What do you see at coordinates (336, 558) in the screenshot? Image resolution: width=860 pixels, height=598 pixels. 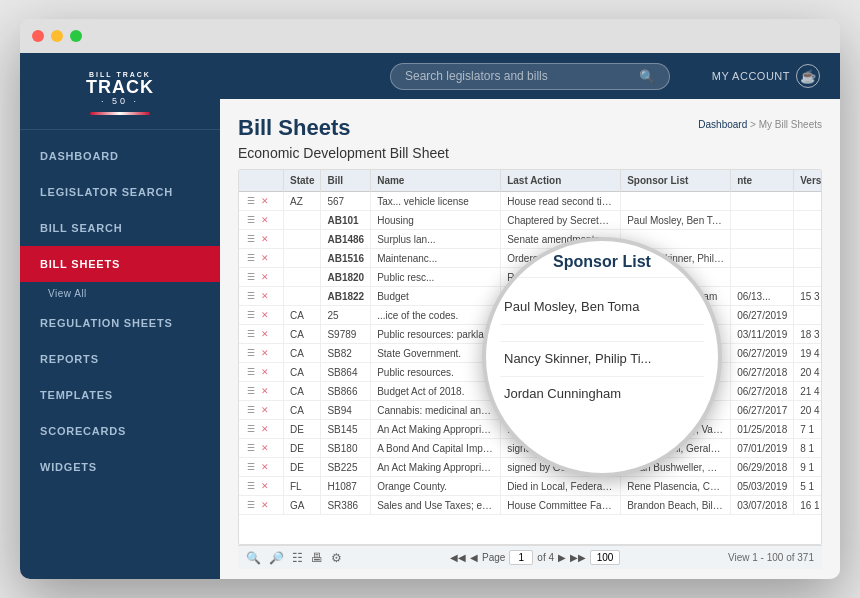 I see `settings-icon: ⚙` at bounding box center [336, 558].